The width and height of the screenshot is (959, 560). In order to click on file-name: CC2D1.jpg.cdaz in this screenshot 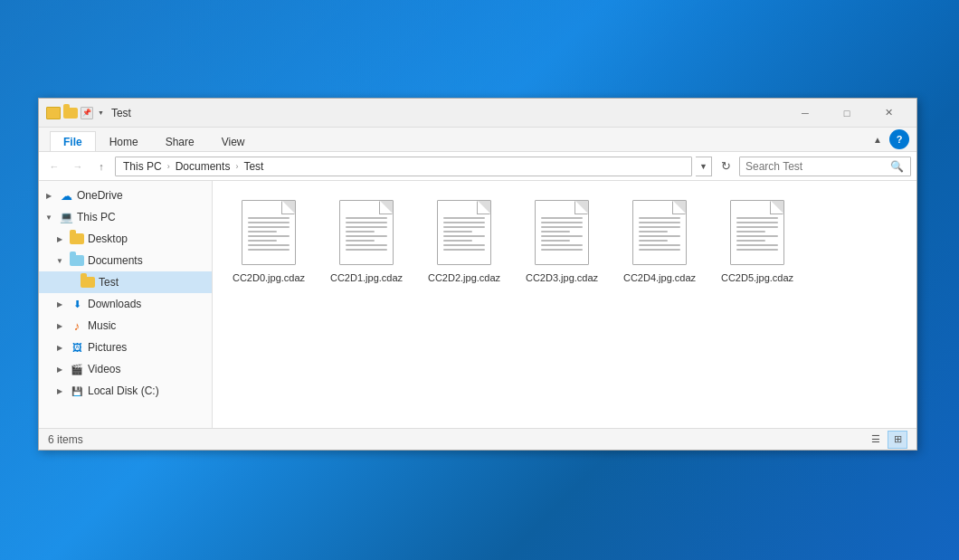, I will do `click(366, 278)`.